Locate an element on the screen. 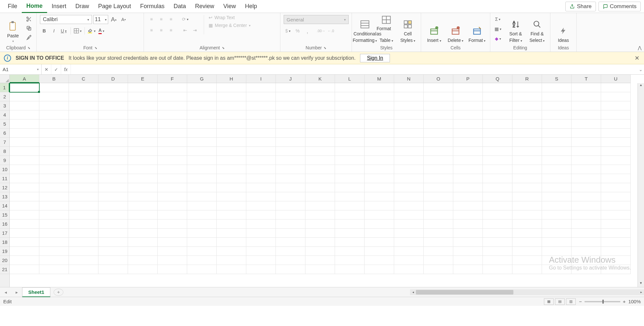 The image size is (644, 326). cell-A4 is located at coordinates (25, 115).